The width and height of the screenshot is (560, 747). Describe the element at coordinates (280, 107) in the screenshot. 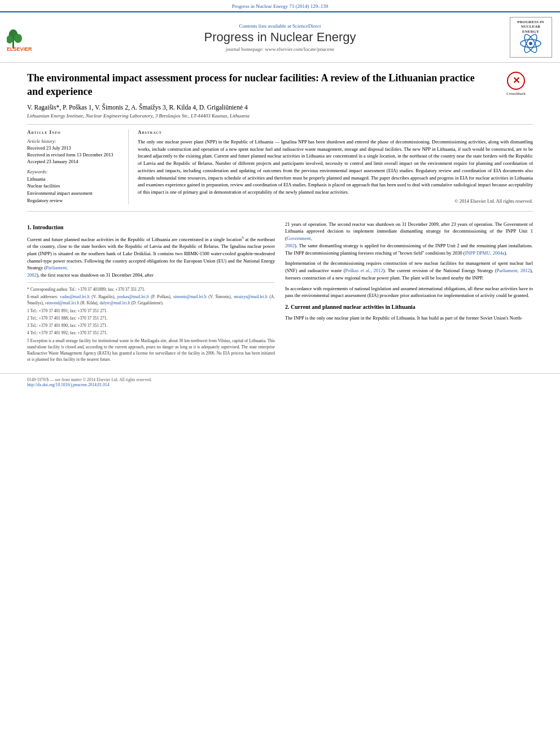

I see `authors: V. Ragaišis*, P. Poškas 1, V. Šimonis 2,…` at that location.